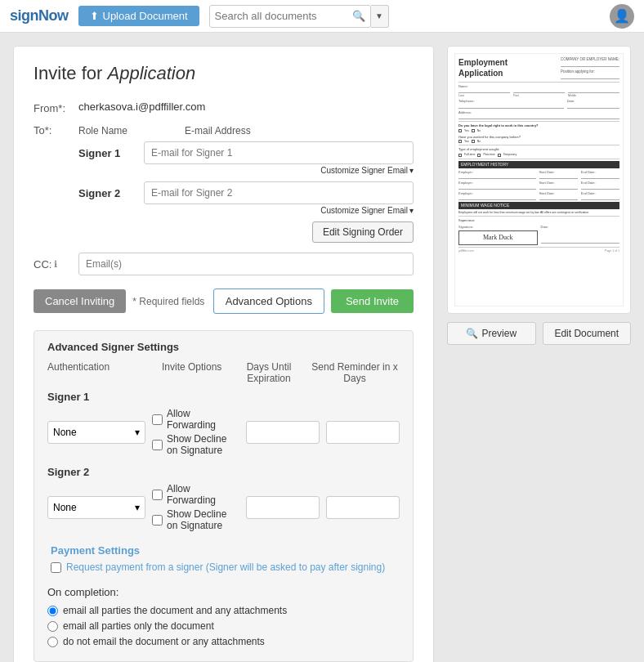 Image resolution: width=644 pixels, height=662 pixels. Describe the element at coordinates (590, 69) in the screenshot. I see `doc-company-label: COMPANY OR EMPLOYER NAME: Position apply…` at that location.